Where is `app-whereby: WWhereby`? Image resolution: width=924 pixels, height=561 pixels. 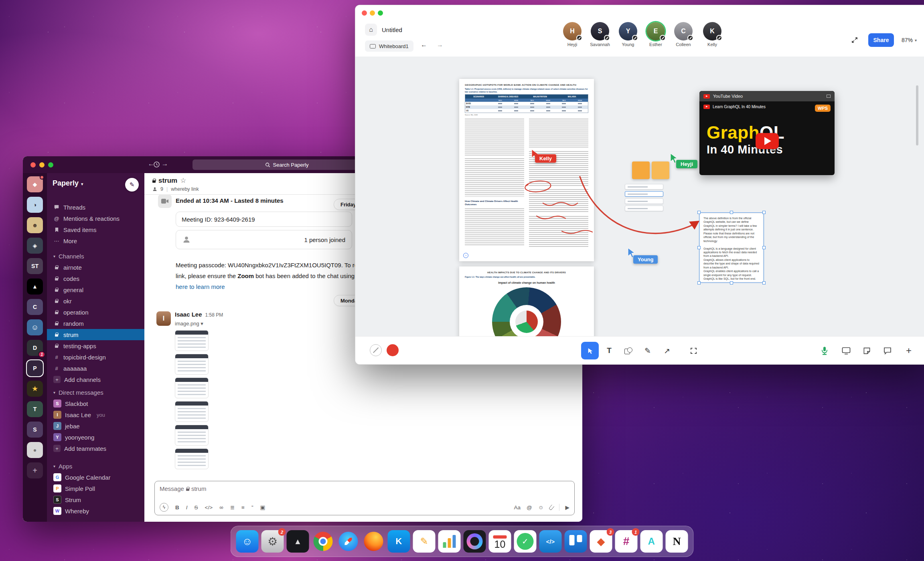 app-whereby: WWhereby is located at coordinates (95, 511).